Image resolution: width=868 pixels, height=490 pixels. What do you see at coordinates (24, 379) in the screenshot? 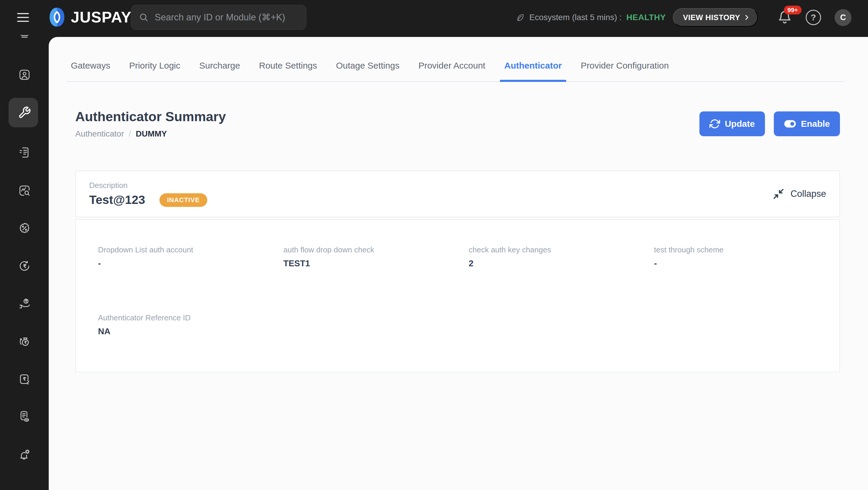
I see `sidebar-item-rupee-doc-link: ₹` at bounding box center [24, 379].